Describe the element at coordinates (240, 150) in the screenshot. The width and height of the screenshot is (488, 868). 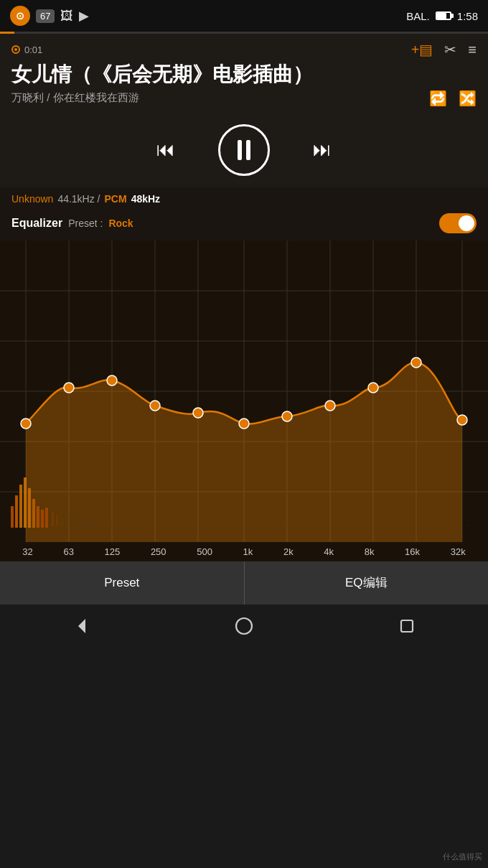
I see `pause-bar-left` at that location.